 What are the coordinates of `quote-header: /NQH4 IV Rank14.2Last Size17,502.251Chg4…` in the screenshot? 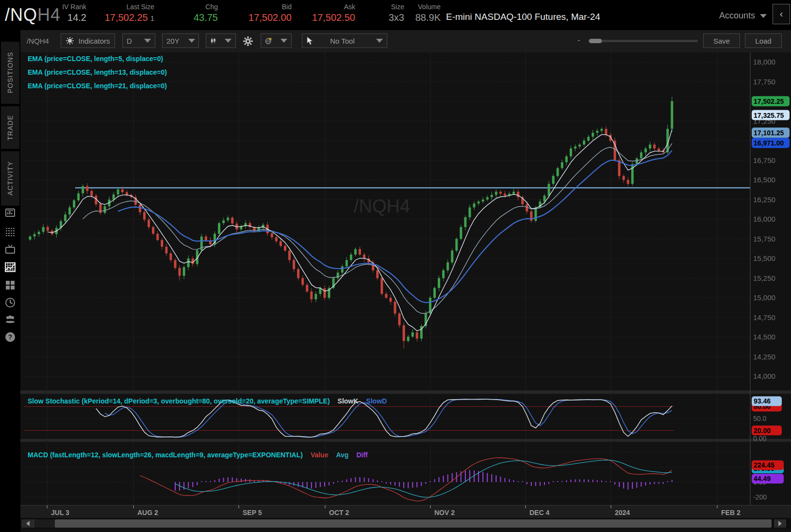 It's located at (396, 15).